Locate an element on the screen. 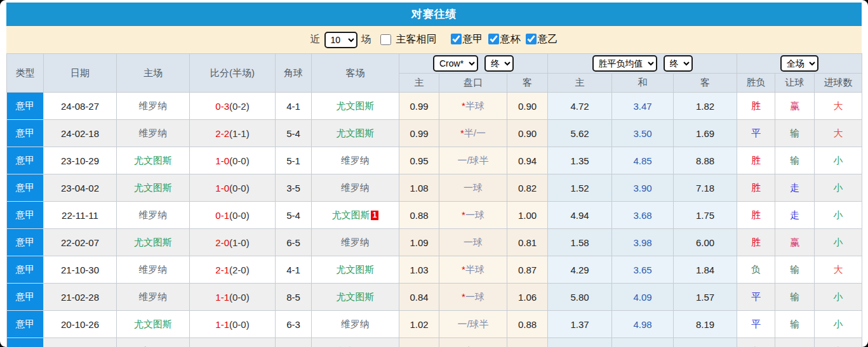  odds-away-cell: 0.88 is located at coordinates (528, 325).